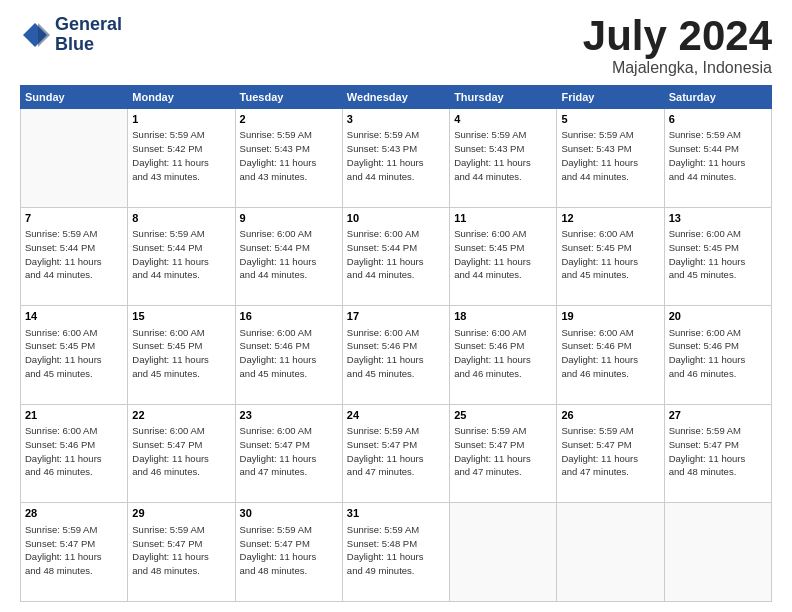 This screenshot has width=792, height=612. I want to click on day-number: 28, so click(74, 514).